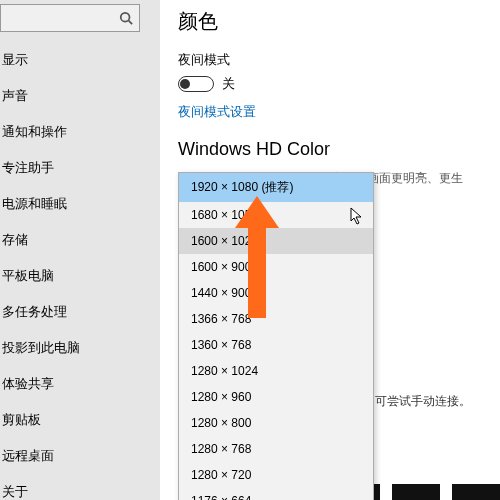 This screenshot has height=500, width=500. What do you see at coordinates (276, 215) in the screenshot?
I see `resolution-option: 1680 × 1050` at bounding box center [276, 215].